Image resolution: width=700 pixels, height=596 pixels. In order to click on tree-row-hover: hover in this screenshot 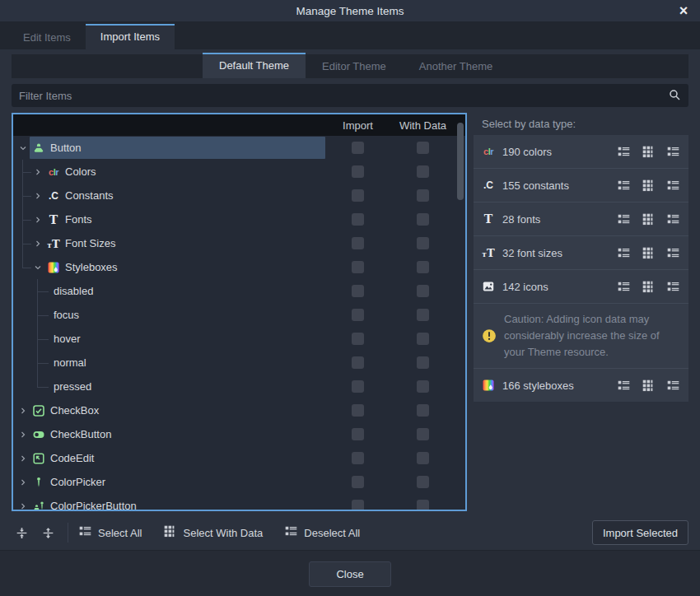, I will do `click(239, 339)`.